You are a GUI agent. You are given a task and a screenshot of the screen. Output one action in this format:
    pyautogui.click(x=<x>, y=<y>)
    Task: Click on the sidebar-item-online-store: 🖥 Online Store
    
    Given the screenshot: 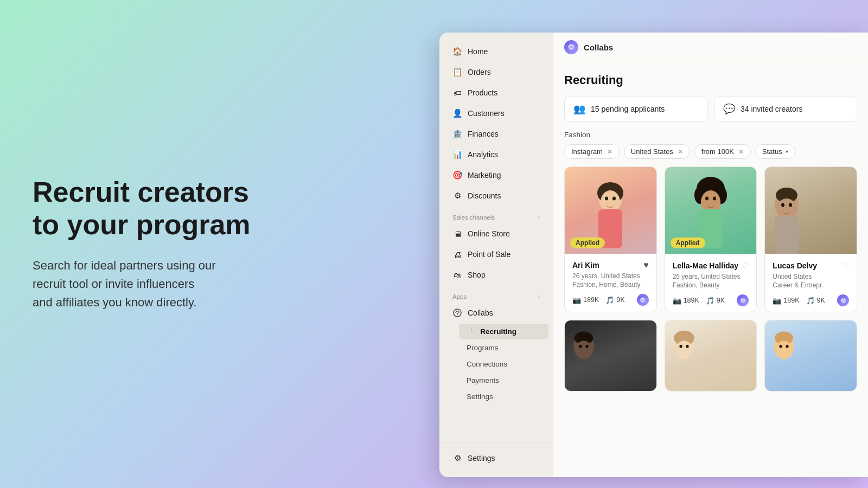 What is the action you would take?
    pyautogui.click(x=496, y=234)
    